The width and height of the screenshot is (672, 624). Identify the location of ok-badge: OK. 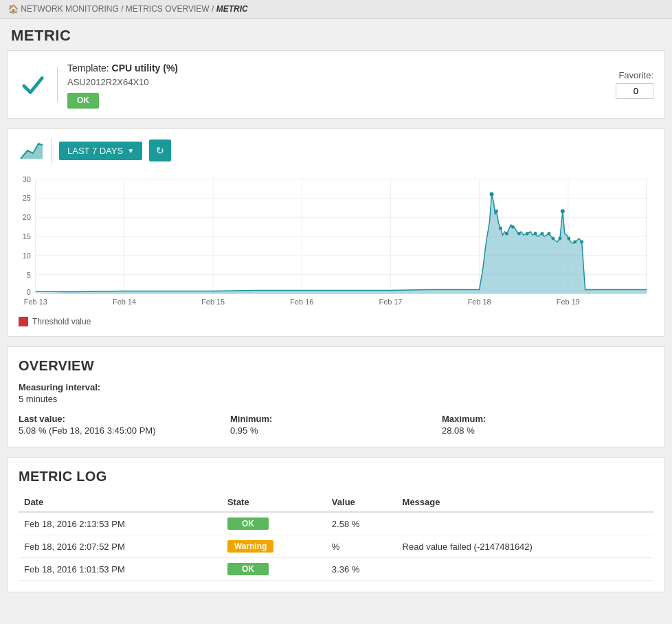
(83, 100).